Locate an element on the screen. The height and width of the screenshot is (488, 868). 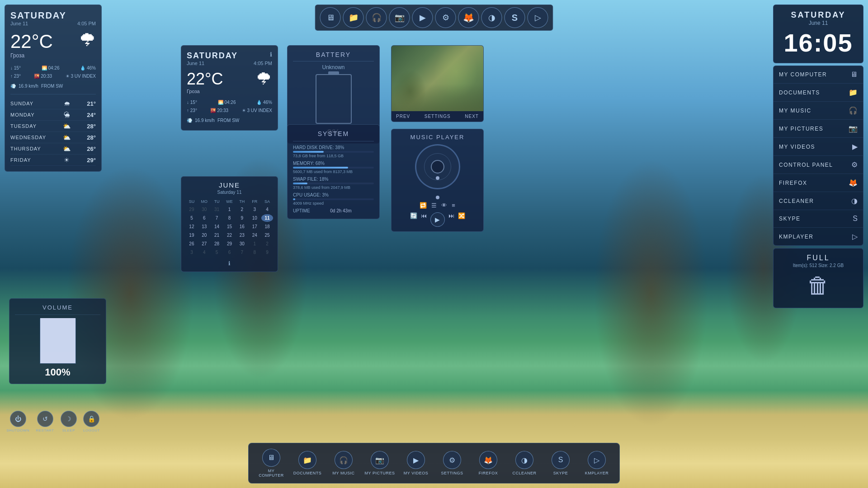
taskbar-item-ccleaner: ◑ CCLEANER is located at coordinates (524, 463).